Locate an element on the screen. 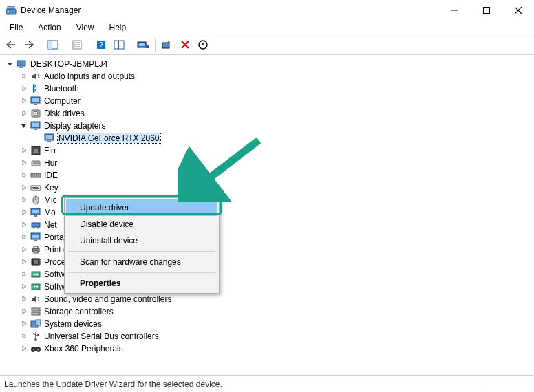 The width and height of the screenshot is (534, 392). scan-hardware-button is located at coordinates (167, 45).